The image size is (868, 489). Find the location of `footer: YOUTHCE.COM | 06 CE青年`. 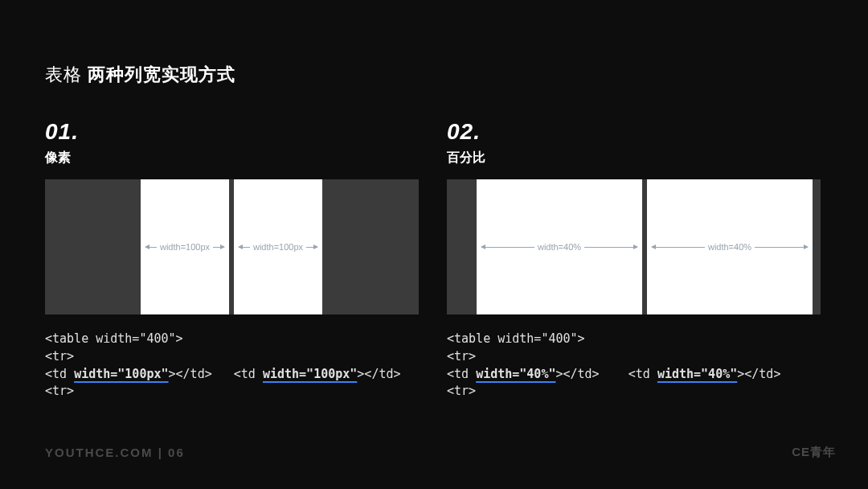

footer: YOUTHCE.COM | 06 CE青年 is located at coordinates (440, 452).